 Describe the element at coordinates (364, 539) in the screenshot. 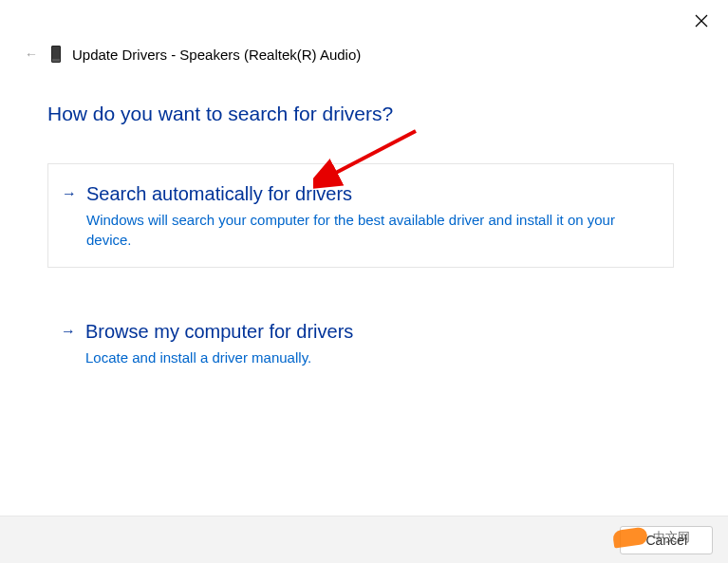

I see `dialog-footer: Cancel` at that location.